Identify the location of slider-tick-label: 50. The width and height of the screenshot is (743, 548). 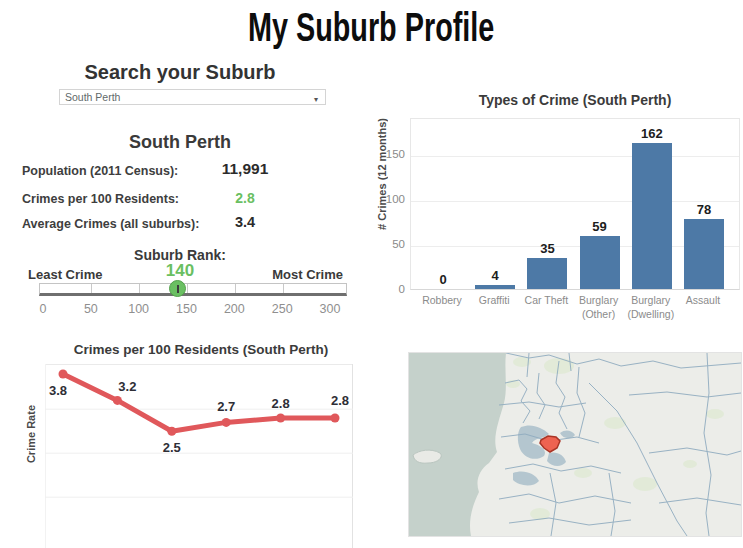
(91, 309).